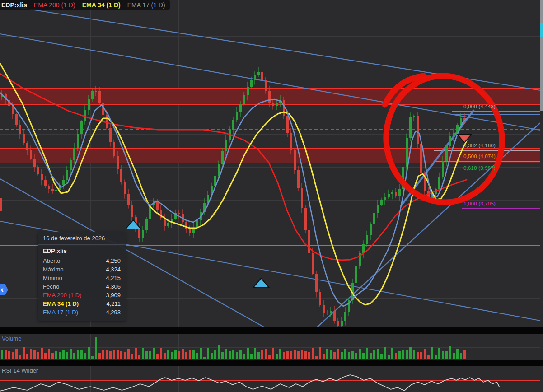 This screenshot has width=543, height=392. Describe the element at coordinates (82, 276) in the screenshot. I see `data-window-tooltip: 16 de fevereiro de 2026 EDP:xlis Aberto4…` at that location.